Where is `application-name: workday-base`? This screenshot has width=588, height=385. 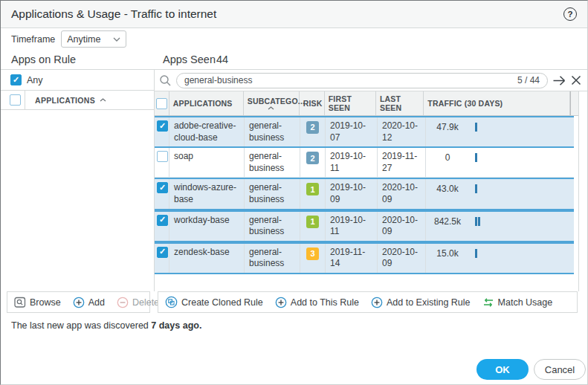 application-name: workday-base is located at coordinates (207, 226).